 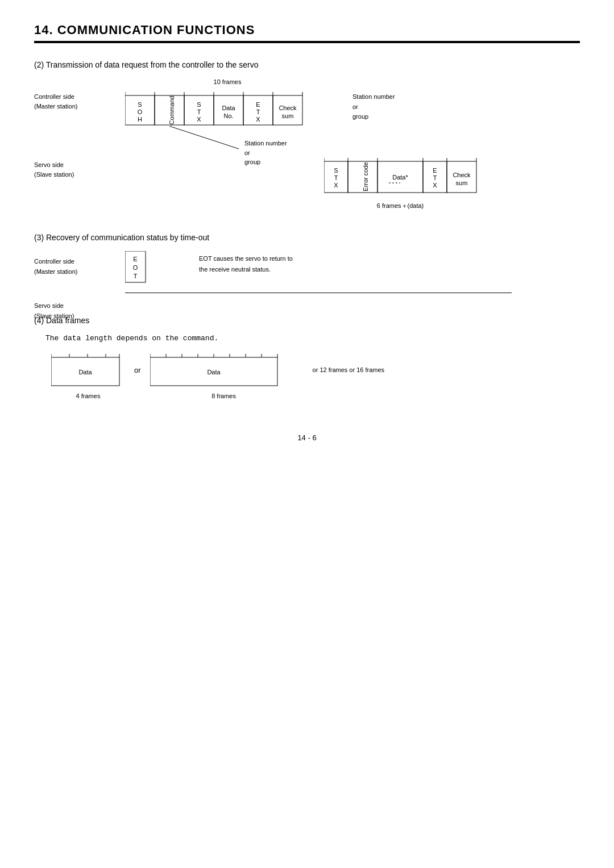 What do you see at coordinates (426, 177) in the screenshot?
I see `bottom-frames-svg: S T X Error code Data* E T X` at bounding box center [426, 177].